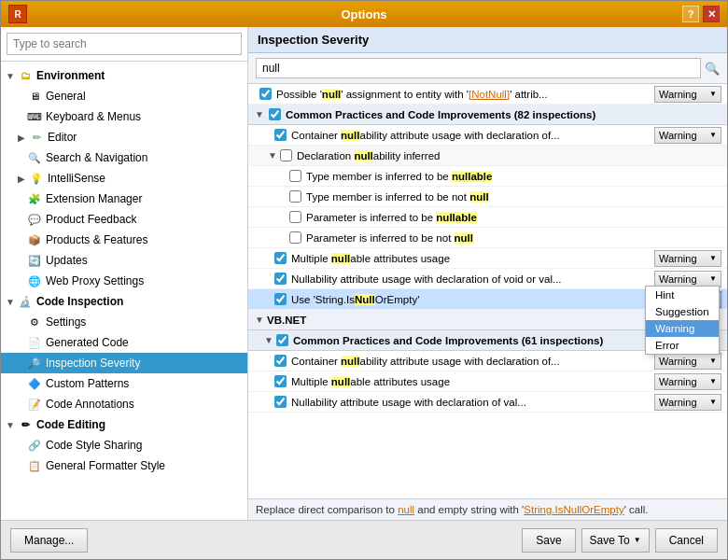  What do you see at coordinates (124, 301) in the screenshot?
I see `section-codeinspection: ▼ 🔬 Code Inspection` at bounding box center [124, 301].